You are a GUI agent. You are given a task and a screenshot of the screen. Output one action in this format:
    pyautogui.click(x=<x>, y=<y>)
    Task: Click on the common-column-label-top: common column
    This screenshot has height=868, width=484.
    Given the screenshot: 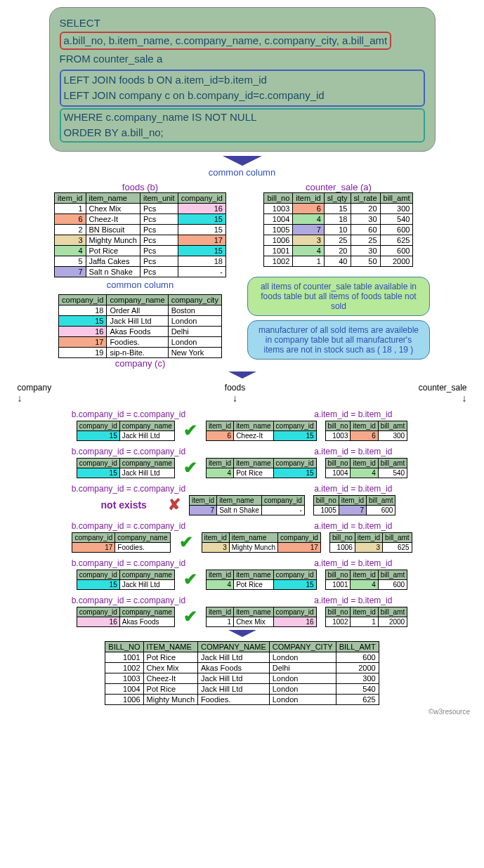 What is the action you would take?
    pyautogui.click(x=242, y=173)
    